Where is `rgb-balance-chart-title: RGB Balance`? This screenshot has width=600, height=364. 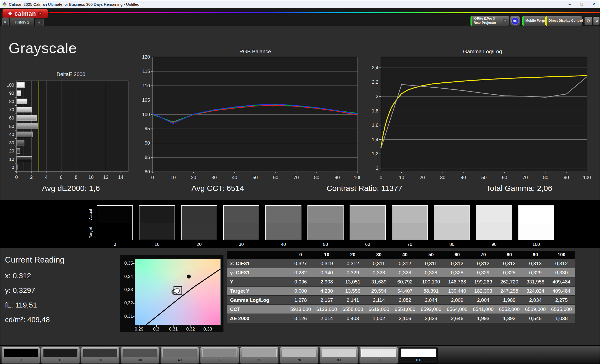
rgb-balance-chart-title: RGB Balance is located at coordinates (255, 52).